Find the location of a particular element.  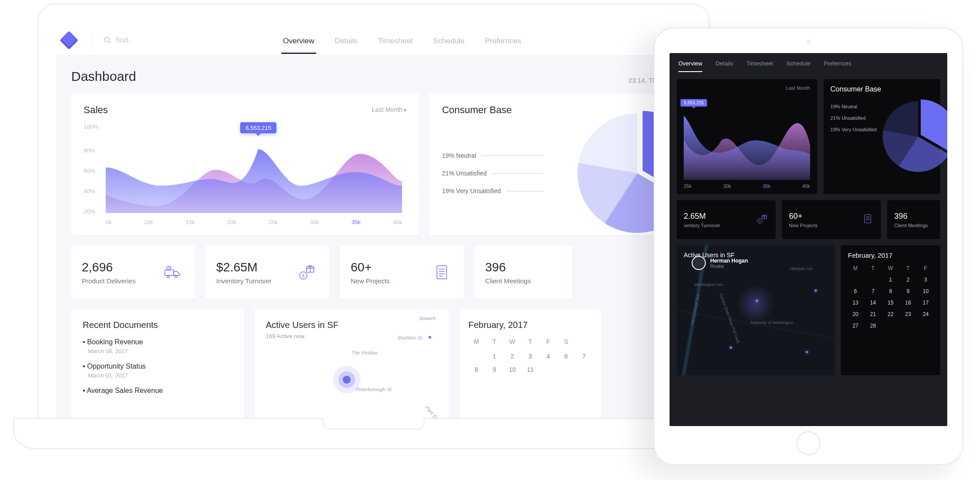

x-label: 40k is located at coordinates (397, 222).